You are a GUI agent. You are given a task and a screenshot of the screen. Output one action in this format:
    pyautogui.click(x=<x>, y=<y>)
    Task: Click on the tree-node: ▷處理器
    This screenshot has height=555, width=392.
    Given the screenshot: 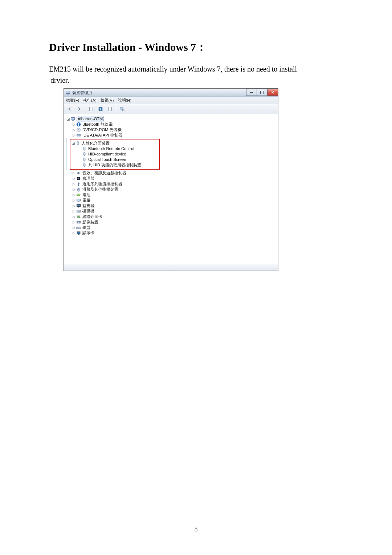 What is the action you would take?
    pyautogui.click(x=171, y=179)
    